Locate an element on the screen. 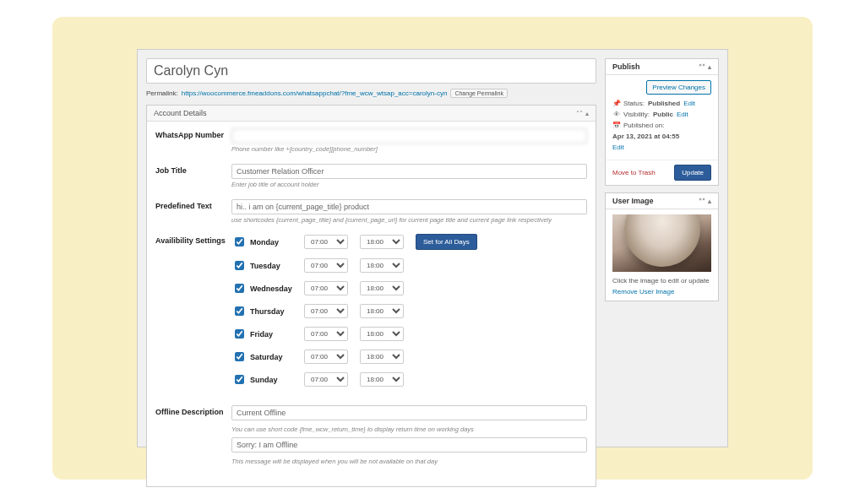 The height and width of the screenshot is (504, 865). permalink-url: https://woocommerce.fmeaddons.com/whatsa… is located at coordinates (314, 93).